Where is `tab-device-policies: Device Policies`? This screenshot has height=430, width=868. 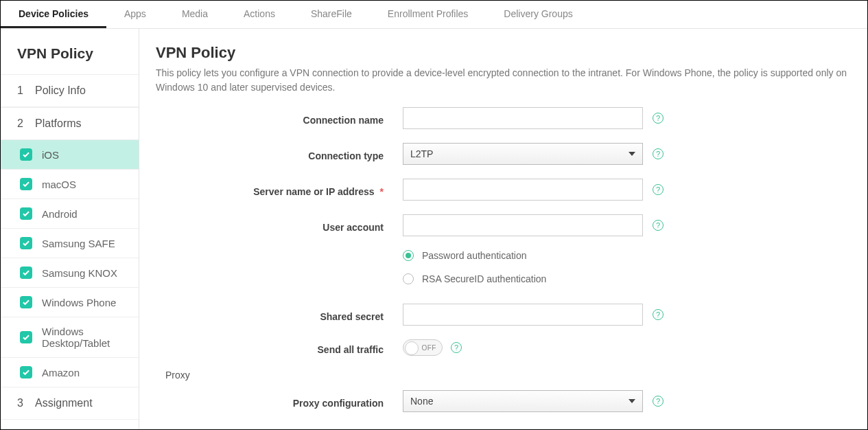 tab-device-policies: Device Policies is located at coordinates (54, 14).